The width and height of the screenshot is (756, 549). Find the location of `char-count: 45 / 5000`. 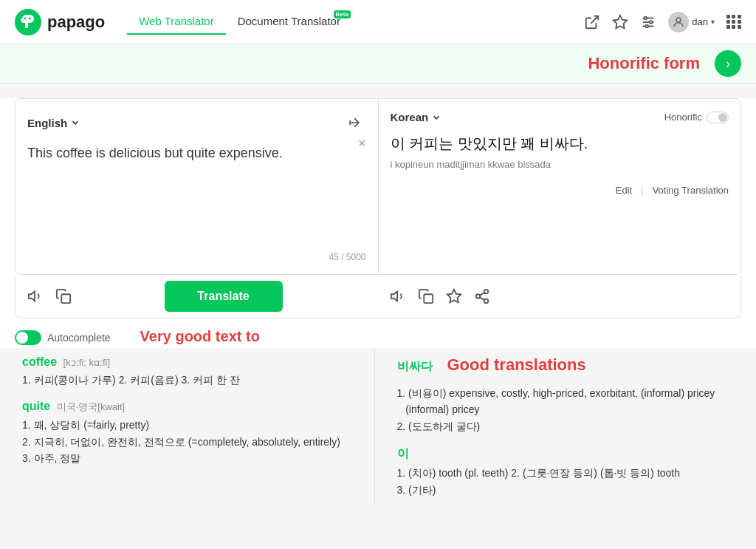

char-count: 45 / 5000 is located at coordinates (196, 257).